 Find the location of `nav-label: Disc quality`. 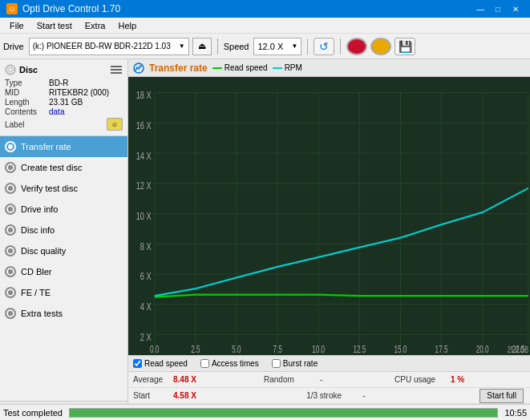

nav-label: Disc quality is located at coordinates (43, 251).